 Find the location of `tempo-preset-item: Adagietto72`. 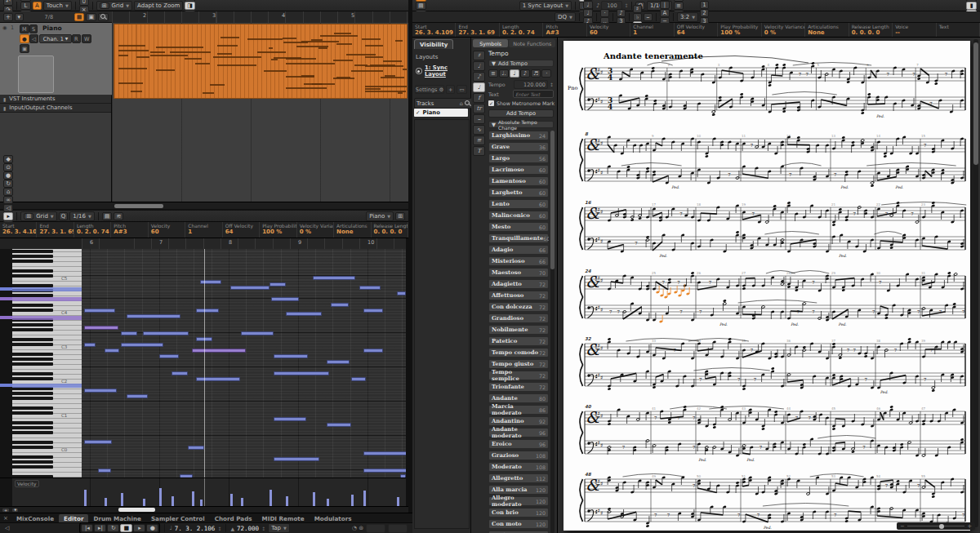

tempo-preset-item: Adagietto72 is located at coordinates (519, 284).